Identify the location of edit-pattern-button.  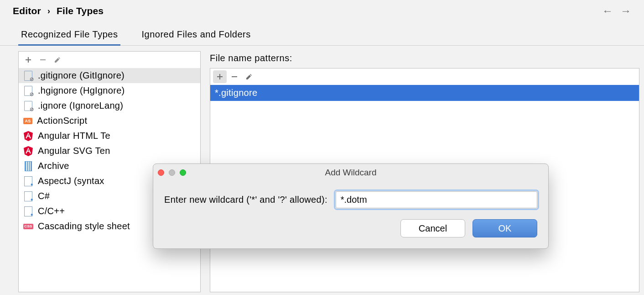
(249, 77).